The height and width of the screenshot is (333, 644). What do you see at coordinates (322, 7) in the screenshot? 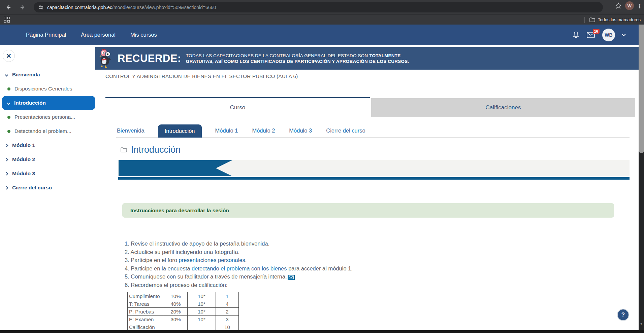
I see `browser-toolbar: capacitacion.contraloria.gob.ec/moodle/c…` at bounding box center [322, 7].